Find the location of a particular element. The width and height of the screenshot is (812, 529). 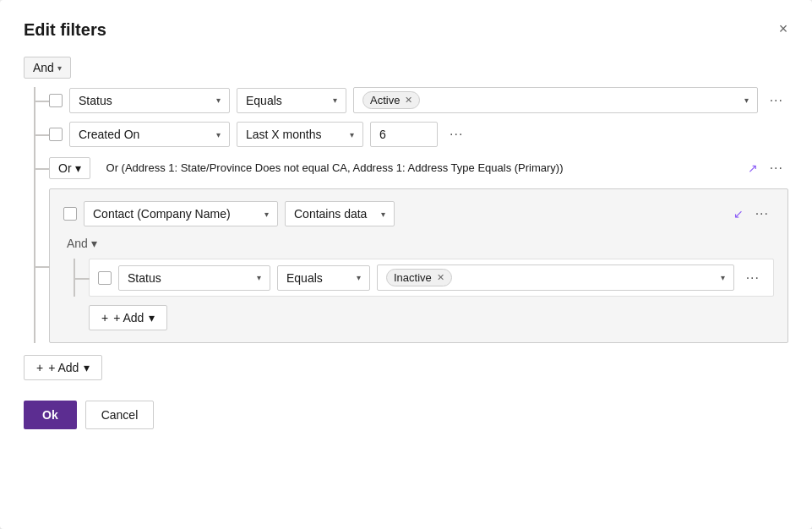

filter-row-status-checkbox is located at coordinates (56, 101).